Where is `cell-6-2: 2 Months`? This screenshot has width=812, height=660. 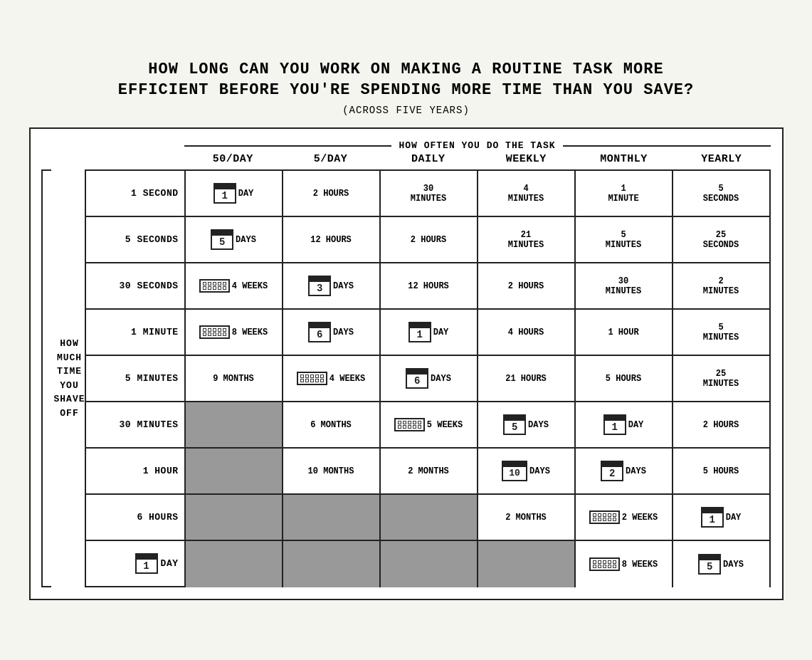 cell-6-2: 2 Months is located at coordinates (430, 471).